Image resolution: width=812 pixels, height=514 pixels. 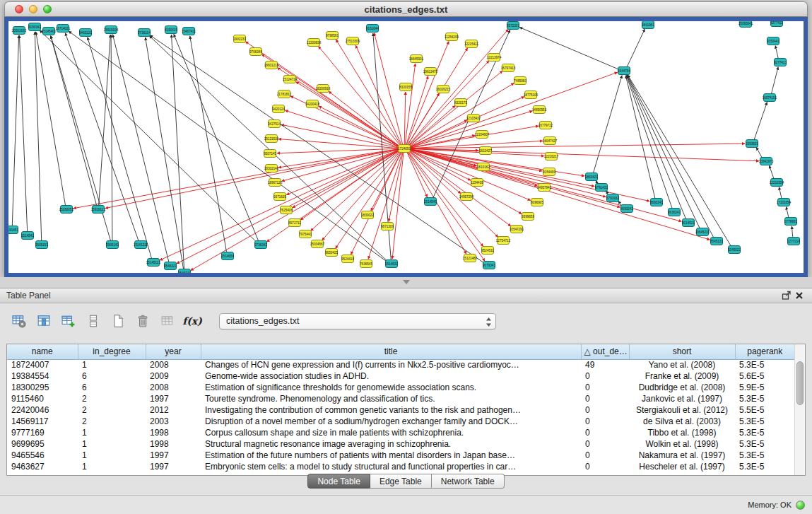 I want to click on scrollbar-thumb, so click(x=800, y=383).